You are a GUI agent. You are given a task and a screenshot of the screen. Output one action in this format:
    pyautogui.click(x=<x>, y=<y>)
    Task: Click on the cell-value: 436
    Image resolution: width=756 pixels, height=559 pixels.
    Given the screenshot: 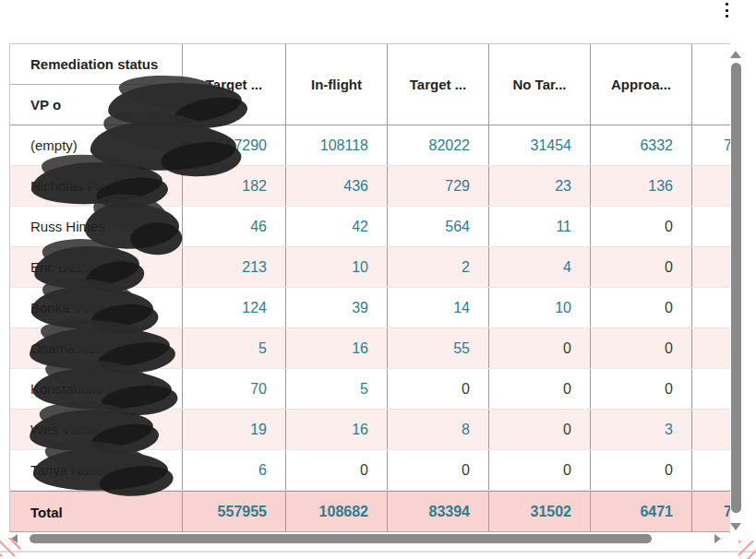 What is the action you would take?
    pyautogui.click(x=337, y=186)
    